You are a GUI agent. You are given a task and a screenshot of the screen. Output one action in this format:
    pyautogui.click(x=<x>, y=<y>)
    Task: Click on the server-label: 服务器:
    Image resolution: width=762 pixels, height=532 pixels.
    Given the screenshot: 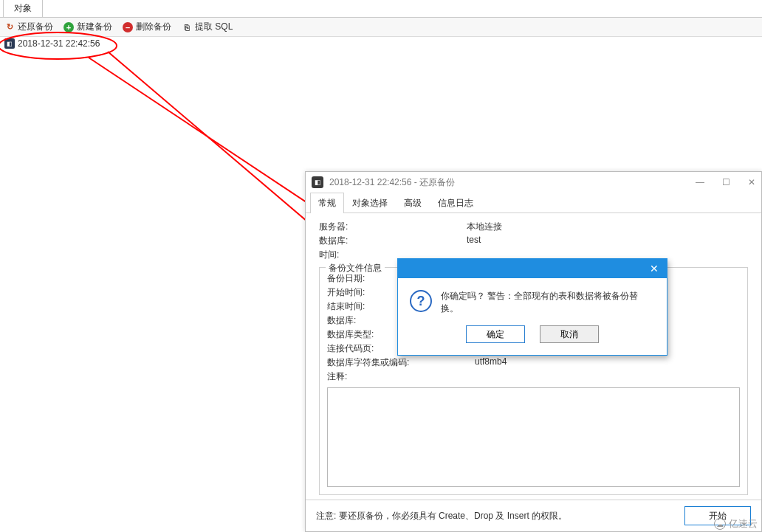 What is the action you would take?
    pyautogui.click(x=393, y=227)
    